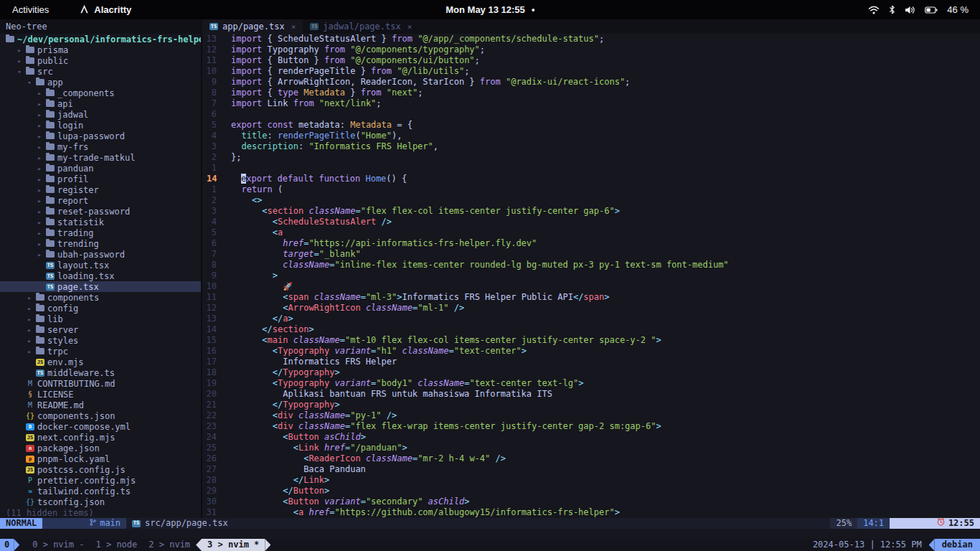  What do you see at coordinates (100, 211) in the screenshot?
I see `tree-item-reset-password: ▸reset-password` at bounding box center [100, 211].